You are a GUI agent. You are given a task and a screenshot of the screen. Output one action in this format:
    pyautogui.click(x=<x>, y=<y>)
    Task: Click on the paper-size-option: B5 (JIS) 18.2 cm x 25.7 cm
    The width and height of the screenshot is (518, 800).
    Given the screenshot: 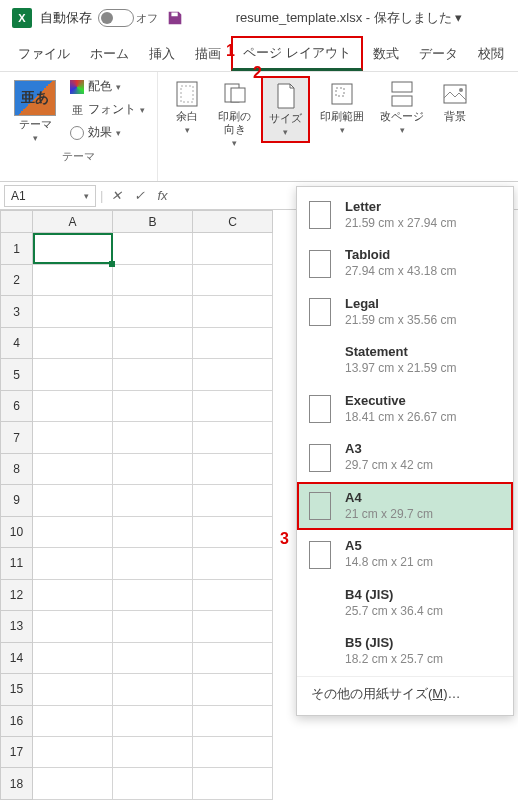 What is the action you would take?
    pyautogui.click(x=405, y=651)
    